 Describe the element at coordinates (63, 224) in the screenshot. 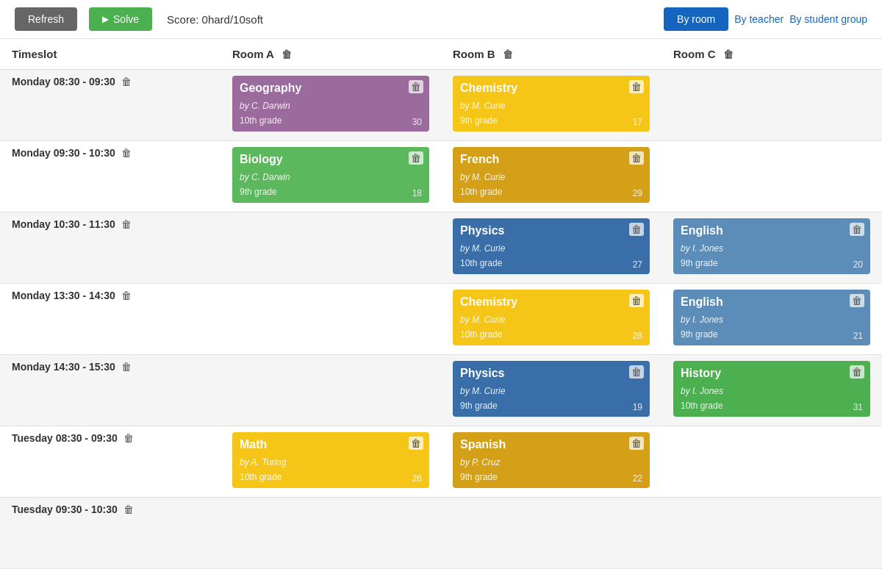

I see `timeslot-label: Monday 10:30 - 11:30` at that location.